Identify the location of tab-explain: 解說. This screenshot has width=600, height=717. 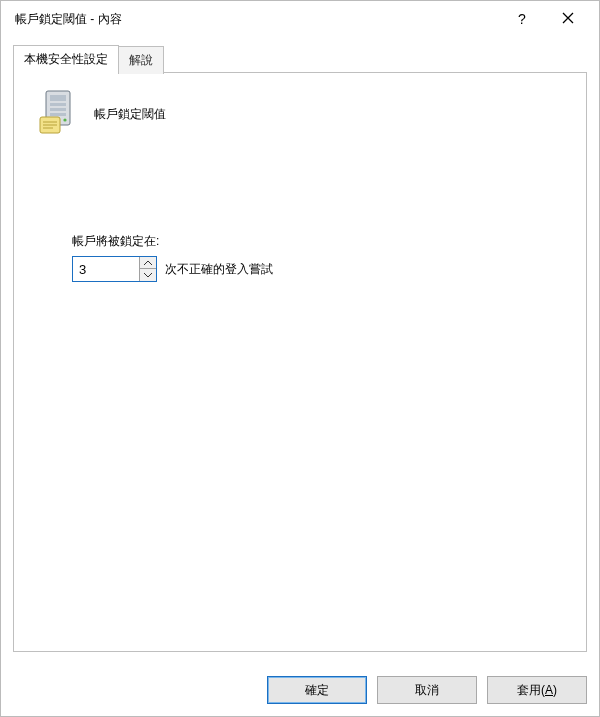
(141, 60).